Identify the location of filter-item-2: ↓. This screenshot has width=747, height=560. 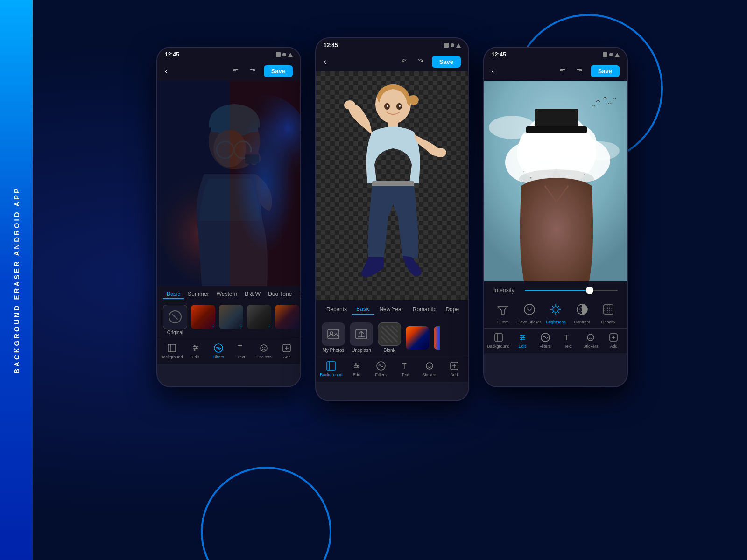
(231, 320).